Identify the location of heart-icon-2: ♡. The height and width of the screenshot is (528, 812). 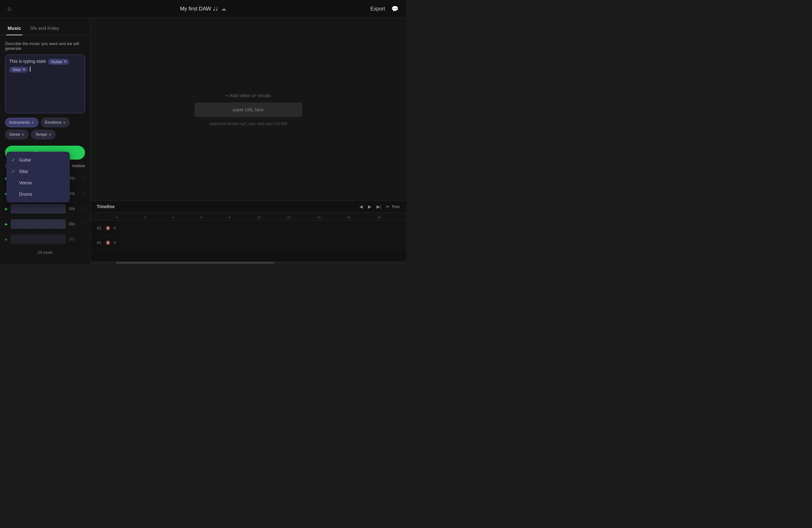
(83, 209).